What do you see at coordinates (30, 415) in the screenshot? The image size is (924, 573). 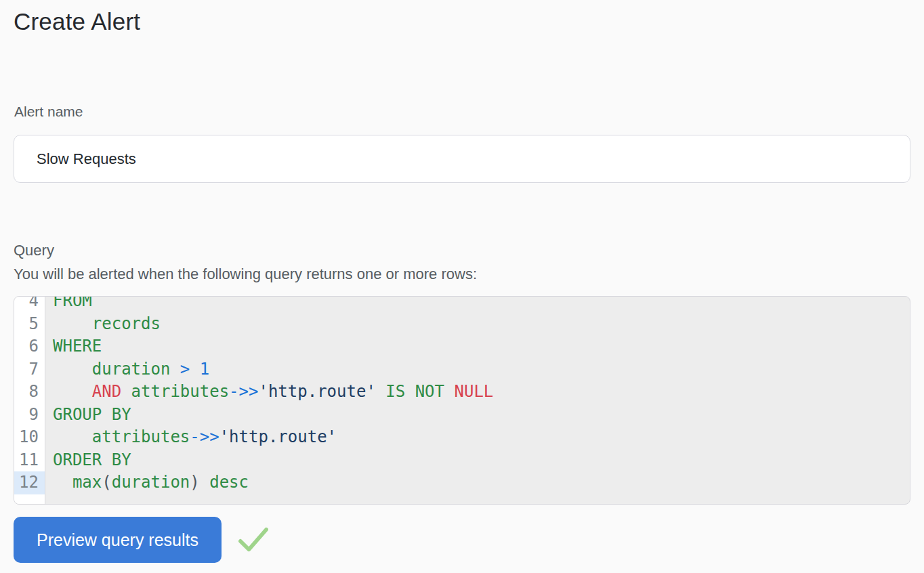 I see `line-number: 9` at bounding box center [30, 415].